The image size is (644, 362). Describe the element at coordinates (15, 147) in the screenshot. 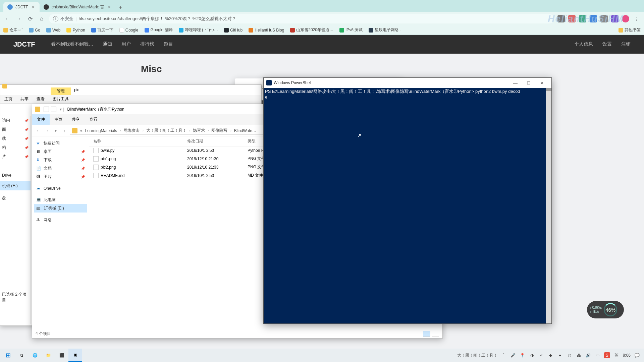

I see `sidebar-item: 档📌` at that location.